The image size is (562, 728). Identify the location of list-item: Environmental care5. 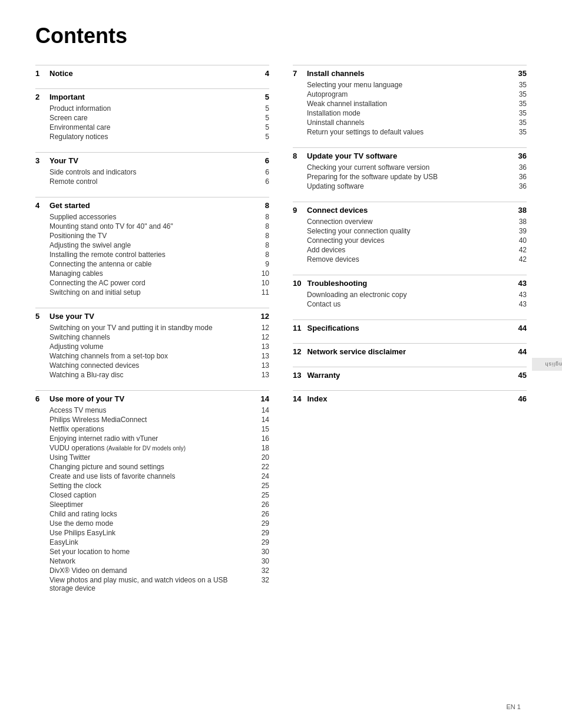
(159, 127).